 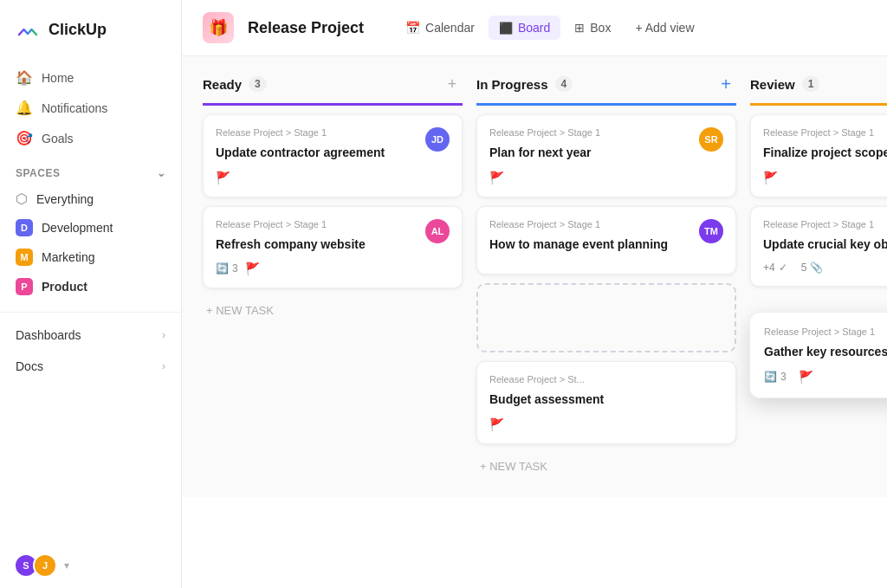 I want to click on board-view-btn: ⬛ Board, so click(x=525, y=28).